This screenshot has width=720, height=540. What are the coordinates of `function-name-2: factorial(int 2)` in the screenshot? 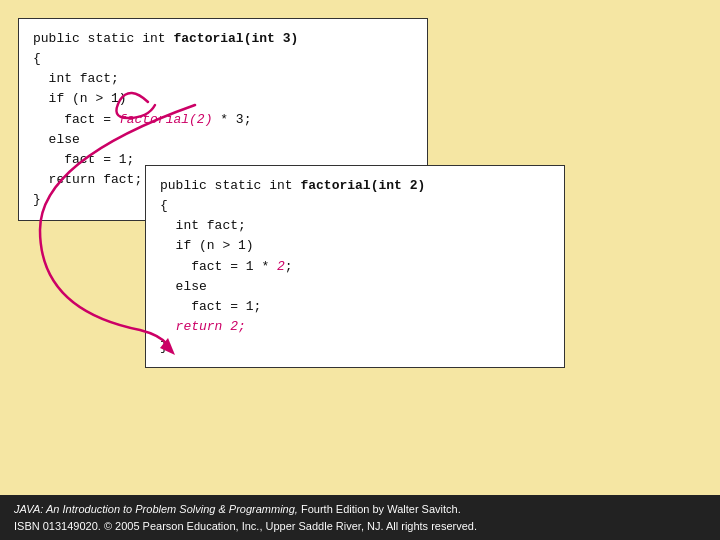 It's located at (362, 186).